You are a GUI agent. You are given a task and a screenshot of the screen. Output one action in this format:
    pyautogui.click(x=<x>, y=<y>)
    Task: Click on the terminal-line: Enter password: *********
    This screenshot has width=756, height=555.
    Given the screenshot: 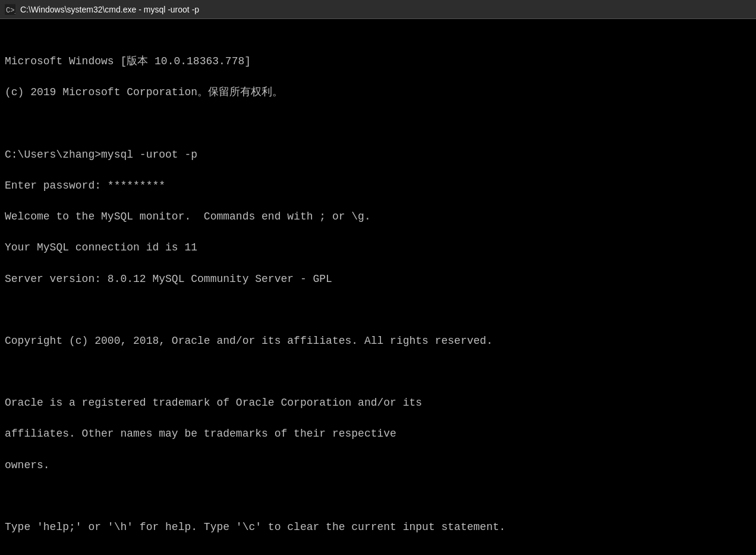 What is the action you would take?
    pyautogui.click(x=378, y=186)
    